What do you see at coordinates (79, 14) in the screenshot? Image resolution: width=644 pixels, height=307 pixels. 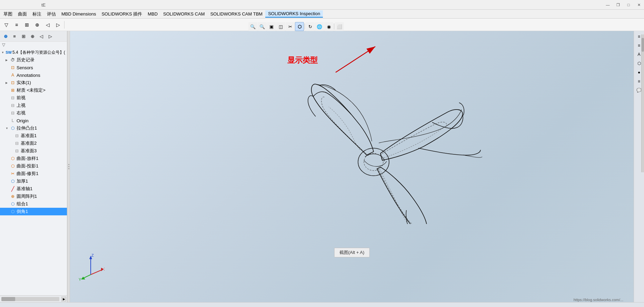 I see `menu-item-mbd-dim: MBD Dimensions` at bounding box center [79, 14].